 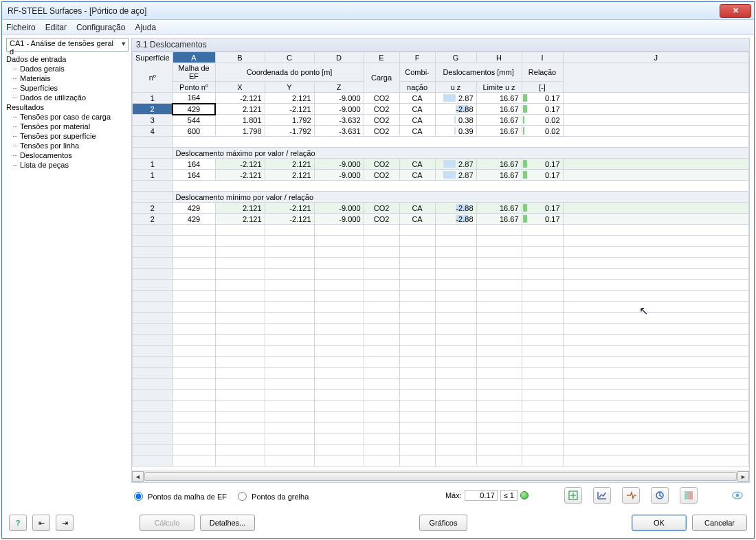 I want to click on menu-ajuda: Ajuda, so click(x=146, y=27).